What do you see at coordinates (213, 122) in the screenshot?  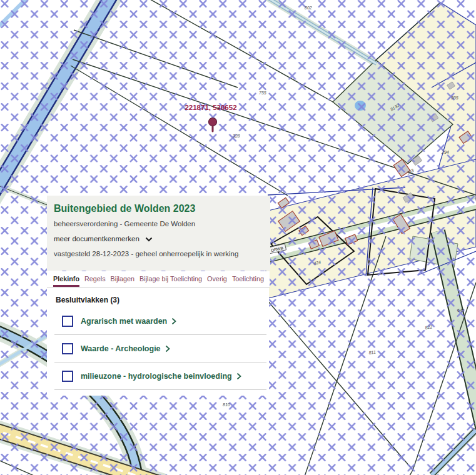 I see `marker-pin-icon` at bounding box center [213, 122].